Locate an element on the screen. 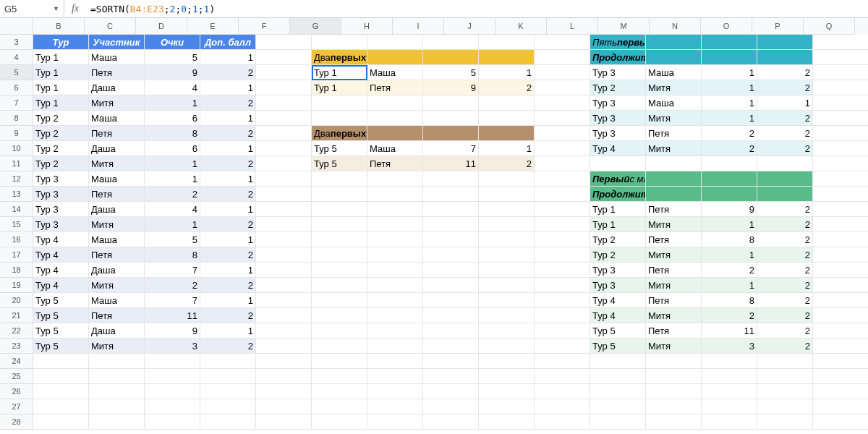 The image size is (868, 434). cell-L3: Пять первых с мин. очками is located at coordinates (618, 42).